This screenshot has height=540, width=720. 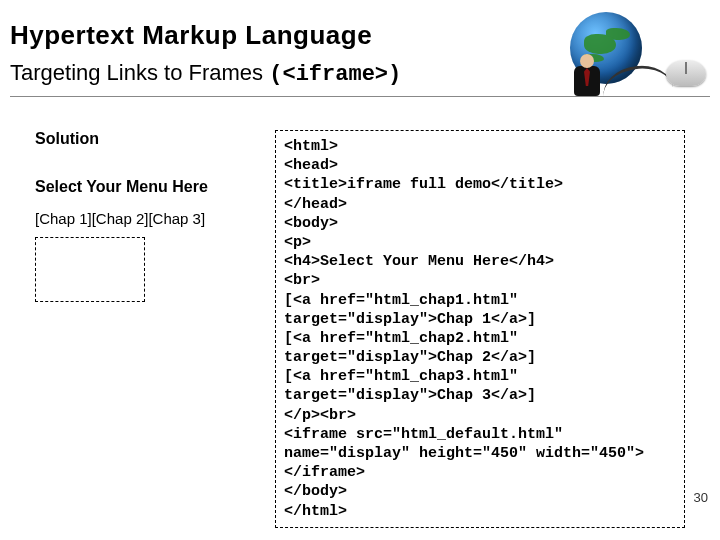 I want to click on mouse-icon, so click(x=686, y=73).